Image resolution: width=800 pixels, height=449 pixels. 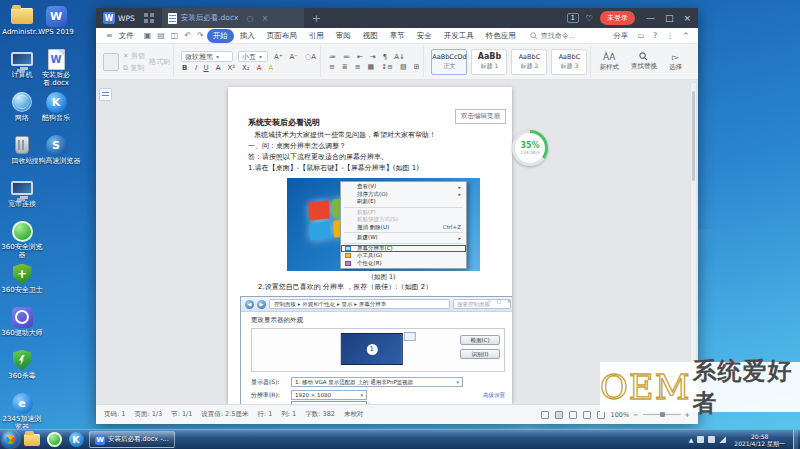 I want to click on grow-font-icon: A⁺, so click(x=278, y=57).